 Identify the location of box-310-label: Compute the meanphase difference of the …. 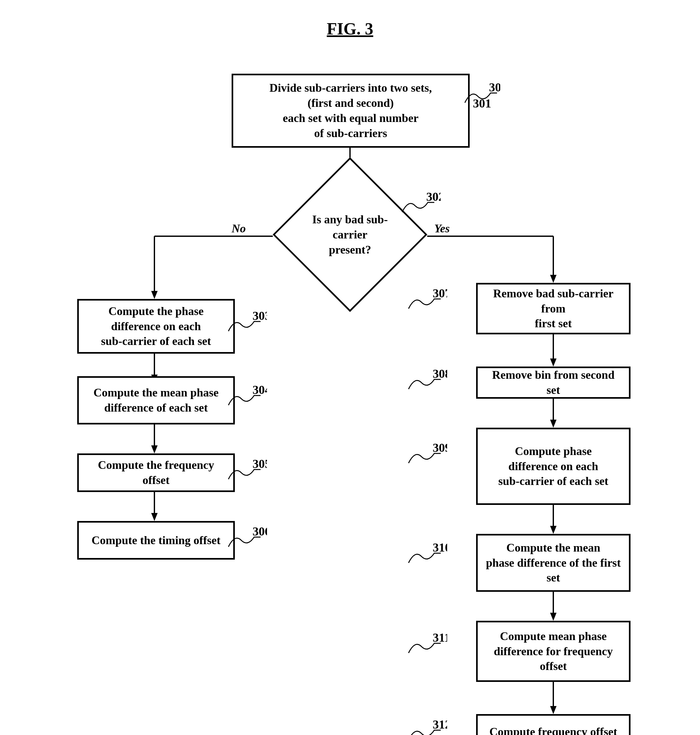
(553, 563).